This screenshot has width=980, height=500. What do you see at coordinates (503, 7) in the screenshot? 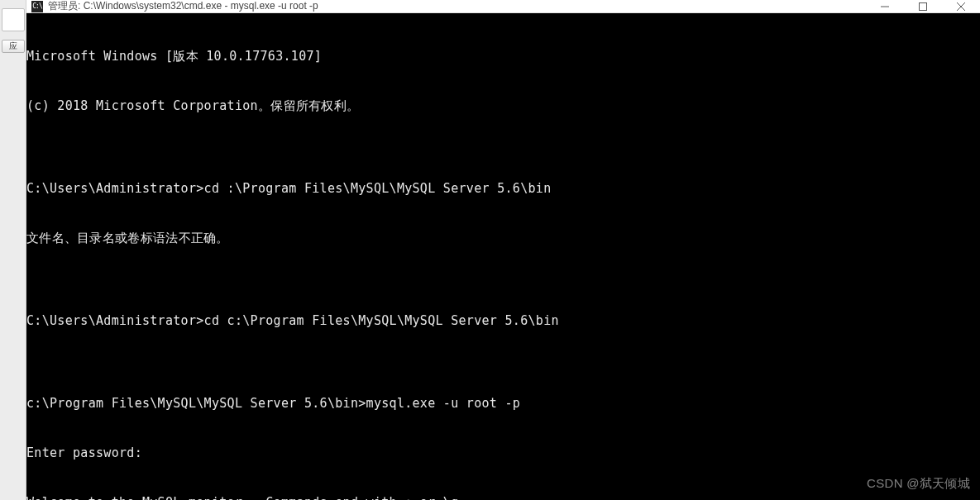
I see `titlebar: C:\ 管理员: C:\Windows\system32\cmd.exe - m…` at bounding box center [503, 7].